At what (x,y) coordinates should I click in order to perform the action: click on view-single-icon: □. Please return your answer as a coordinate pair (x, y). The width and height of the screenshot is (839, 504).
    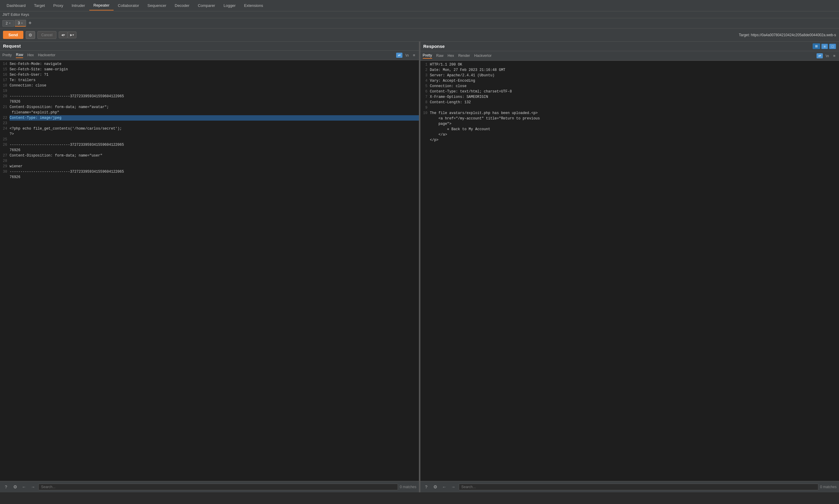
    Looking at the image, I should click on (833, 47).